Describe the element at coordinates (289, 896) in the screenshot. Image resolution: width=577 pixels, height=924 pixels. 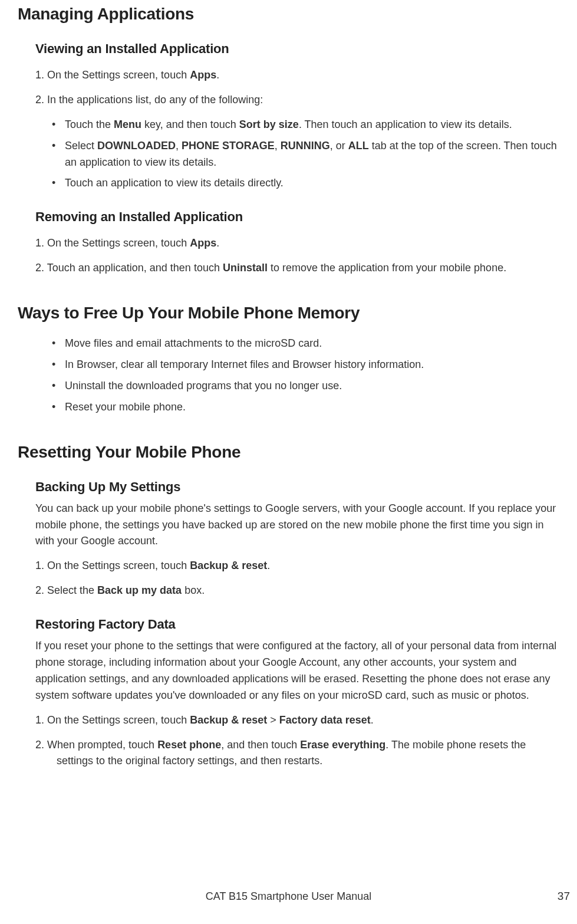
I see `footer-text: CAT B15 Smartphone User Manual` at that location.